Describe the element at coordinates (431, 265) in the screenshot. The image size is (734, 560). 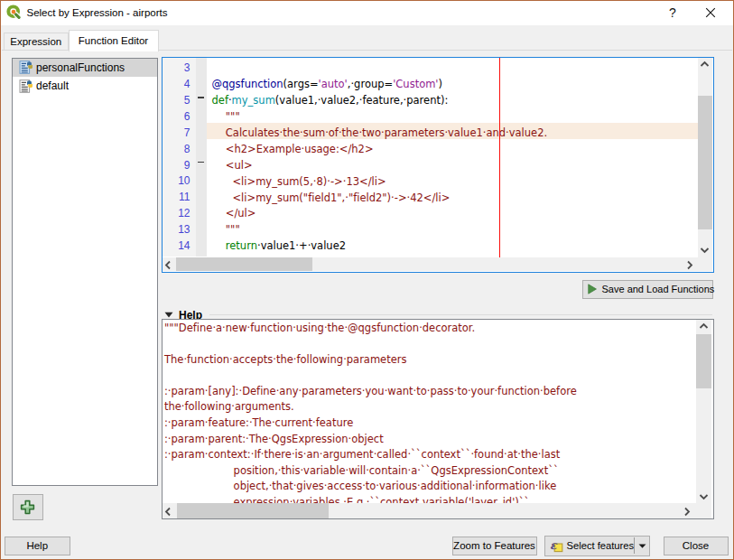
I see `editor-horizontal-scrollbar` at that location.